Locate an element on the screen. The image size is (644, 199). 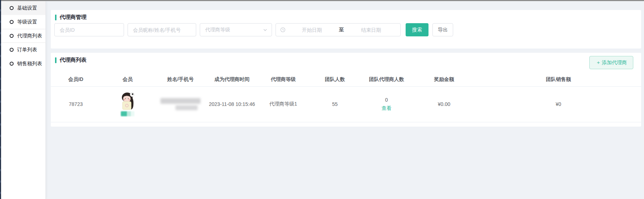
agent-list-title: 代理商列表 is located at coordinates (346, 58).